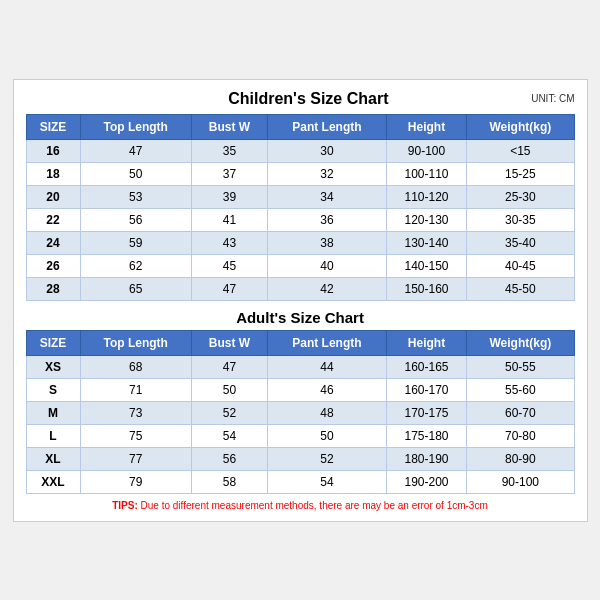 The width and height of the screenshot is (600, 600). Describe the element at coordinates (300, 412) in the screenshot. I see `table-row: M735248170-17560-70` at that location.